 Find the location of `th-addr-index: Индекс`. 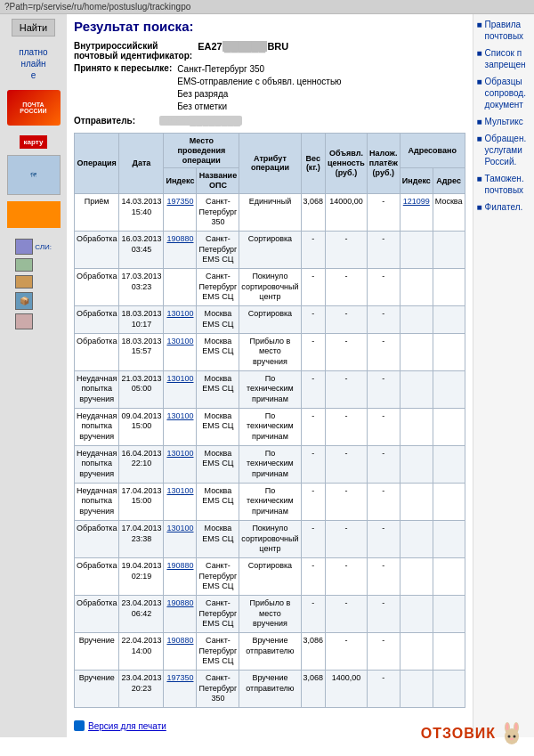

th-addr-index: Индекс is located at coordinates (417, 182).